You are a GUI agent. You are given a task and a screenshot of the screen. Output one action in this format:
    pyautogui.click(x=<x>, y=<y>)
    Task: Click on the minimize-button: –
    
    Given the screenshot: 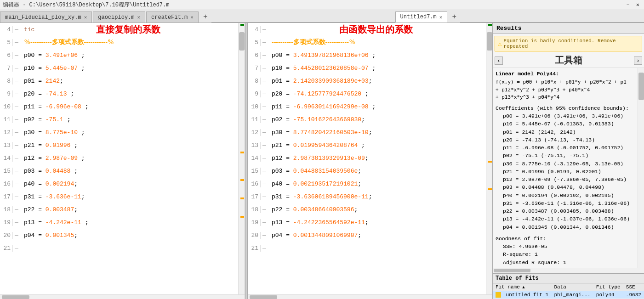 What is the action you would take?
    pyautogui.click(x=628, y=5)
    